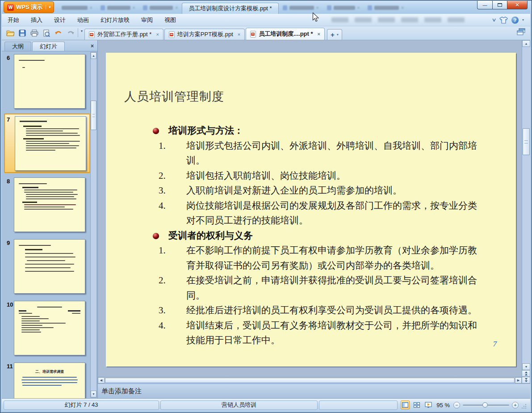  What do you see at coordinates (46, 33) in the screenshot?
I see `print-preview-button` at bounding box center [46, 33].